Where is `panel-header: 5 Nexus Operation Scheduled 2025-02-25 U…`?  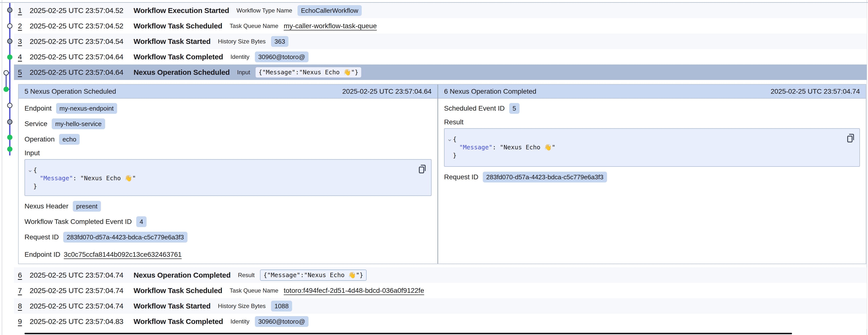 panel-header: 5 Nexus Operation Scheduled 2025-02-25 U… is located at coordinates (228, 92).